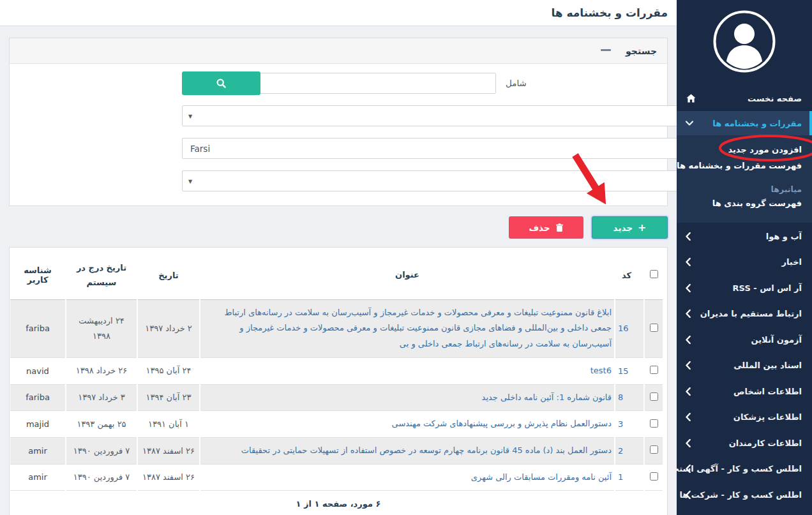 The width and height of the screenshot is (812, 515). I want to click on sidebar-menu-item: ارتباط مستقیم با مدیران, so click(744, 314).